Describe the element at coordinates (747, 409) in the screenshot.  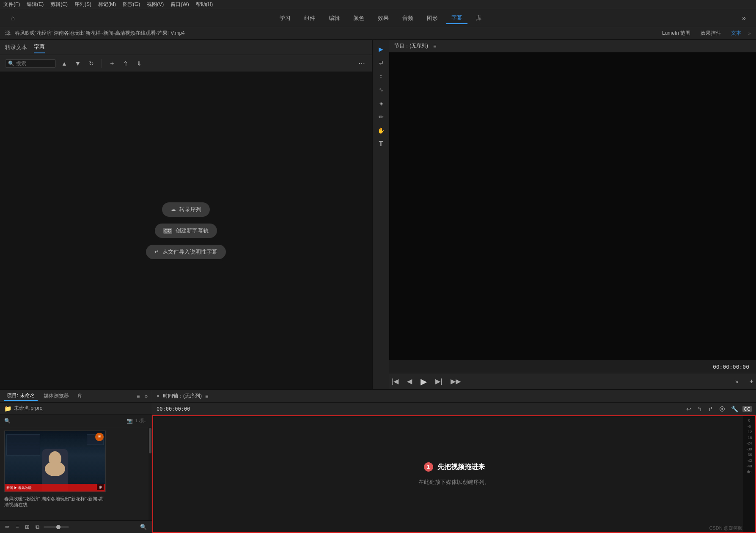
I see `tl-cc-btn: CC` at that location.